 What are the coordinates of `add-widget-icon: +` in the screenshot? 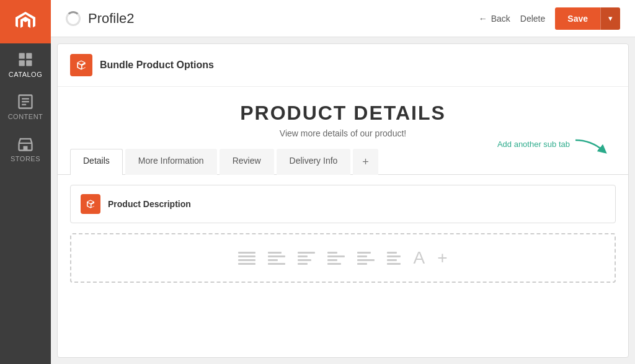 It's located at (442, 258).